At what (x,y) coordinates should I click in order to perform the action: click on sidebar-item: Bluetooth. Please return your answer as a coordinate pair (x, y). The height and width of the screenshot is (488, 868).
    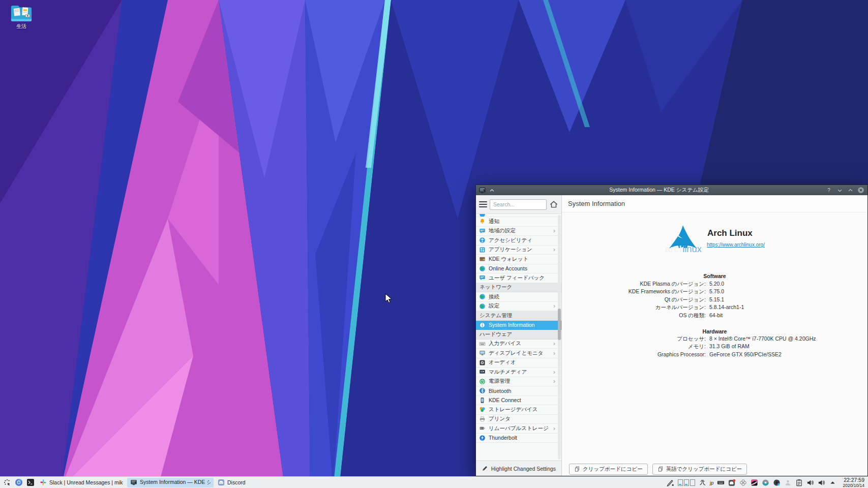
    Looking at the image, I should click on (519, 391).